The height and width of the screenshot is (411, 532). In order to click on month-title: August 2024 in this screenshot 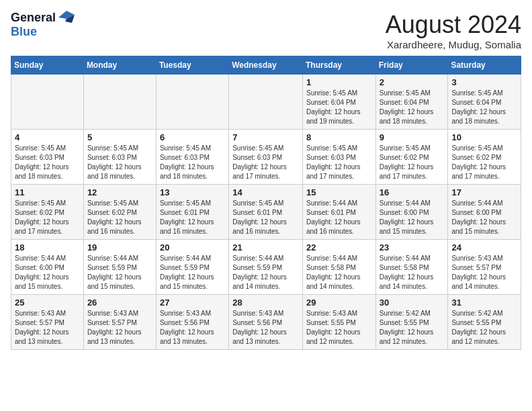, I will do `click(453, 25)`.